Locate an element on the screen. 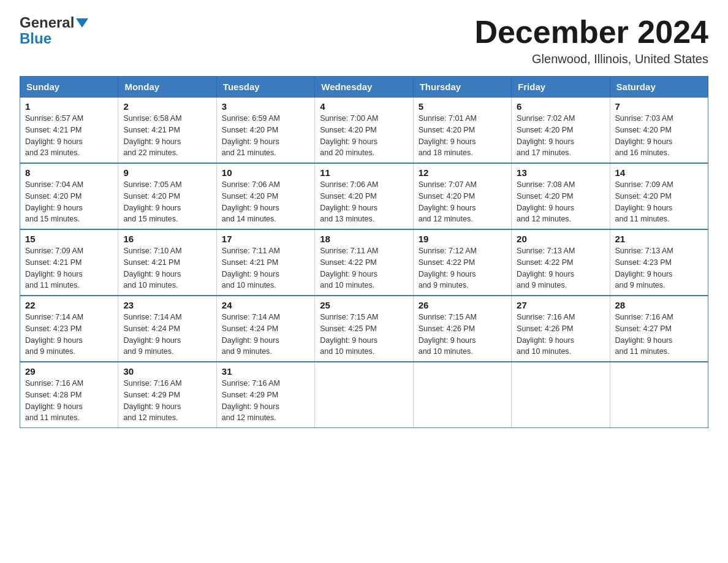 The image size is (728, 563). calendar-cell: 7 Sunrise: 7:03 AM Sunset: 4:20 PM Dayli… is located at coordinates (659, 131).